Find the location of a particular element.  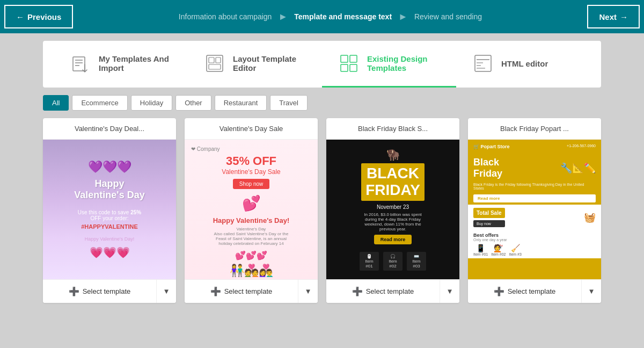

filter-travel: Travel is located at coordinates (289, 103).